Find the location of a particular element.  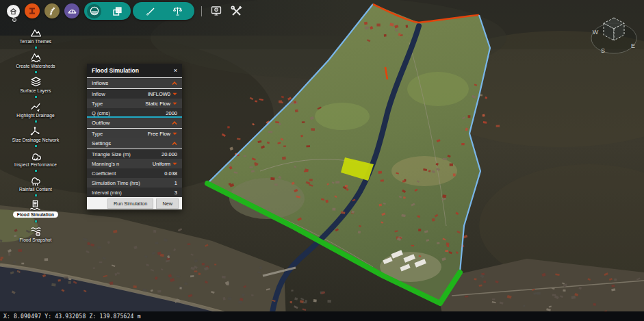

row-interval-min: Interval (min)3 is located at coordinates (134, 192).